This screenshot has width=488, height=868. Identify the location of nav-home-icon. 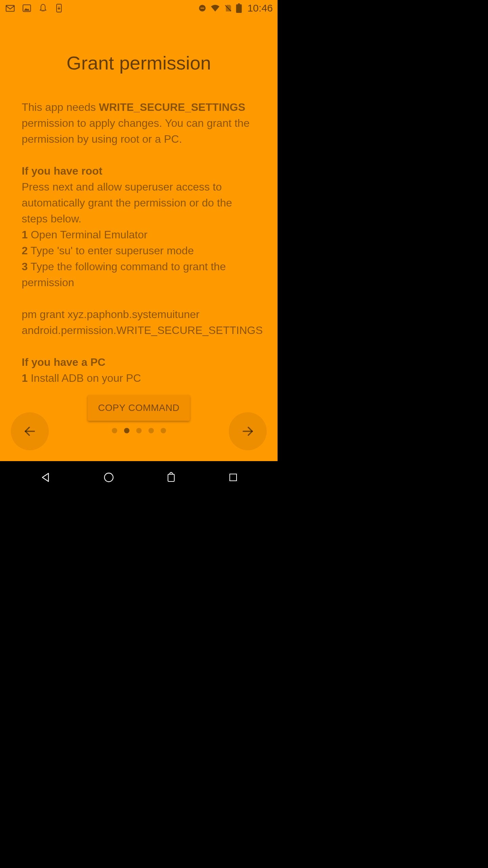
(109, 477).